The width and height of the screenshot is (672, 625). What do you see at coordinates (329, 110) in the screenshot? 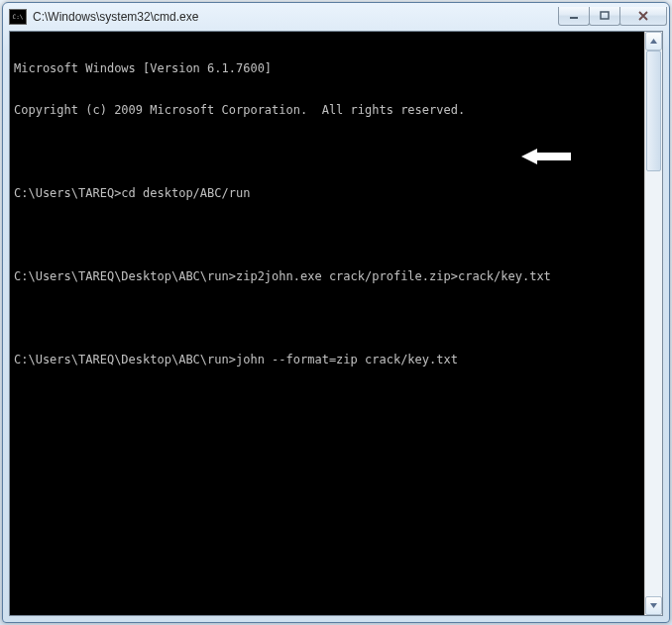
I see `terminal-line: Copyright (c) 2009 Microsoft Corporation…` at bounding box center [329, 110].